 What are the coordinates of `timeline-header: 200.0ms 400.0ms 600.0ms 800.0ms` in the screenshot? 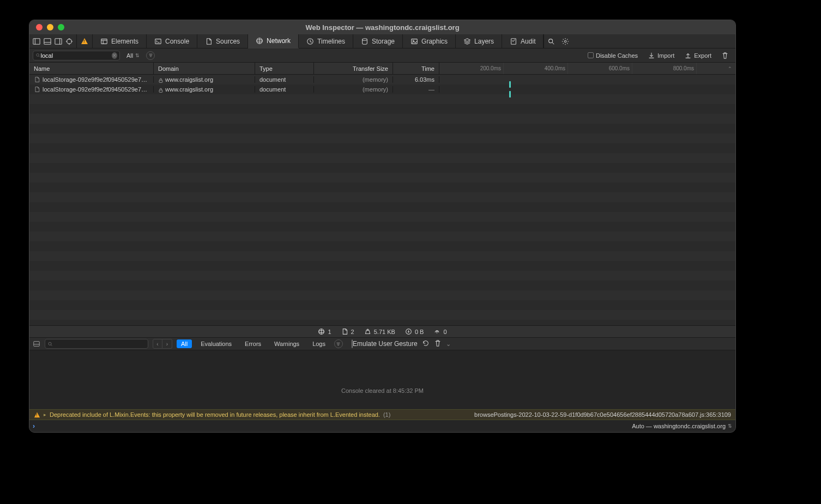 It's located at (582, 69).